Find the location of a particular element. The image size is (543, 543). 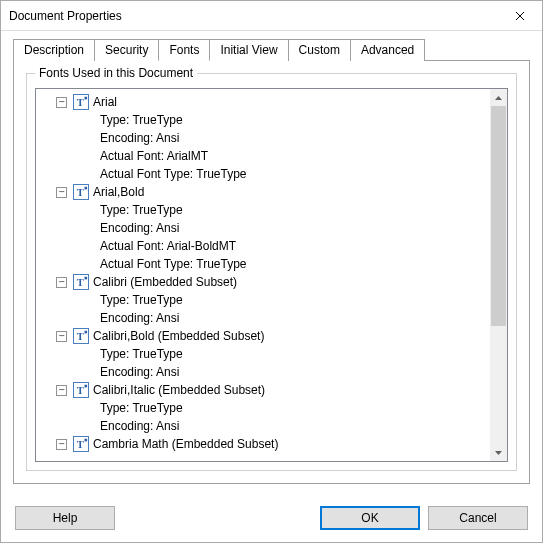

font-name-label: Calibri (Embedded Subset) is located at coordinates (165, 282).